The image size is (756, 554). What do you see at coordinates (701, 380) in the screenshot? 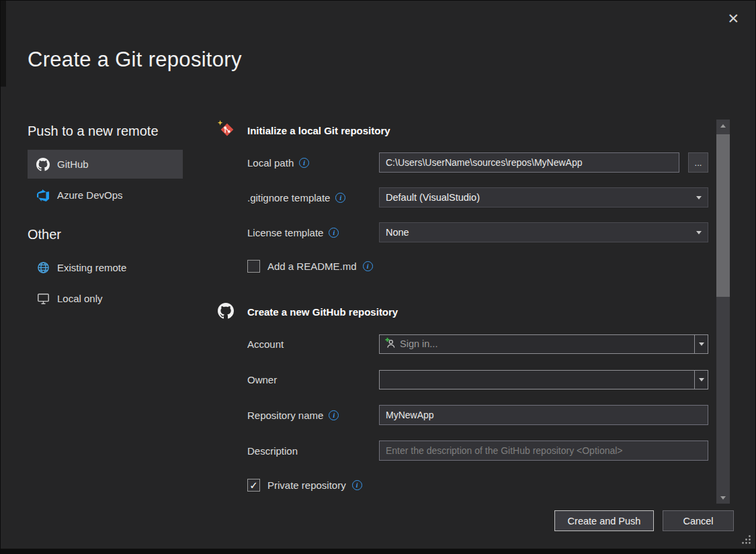
I see `owner-dropdown-button` at bounding box center [701, 380].